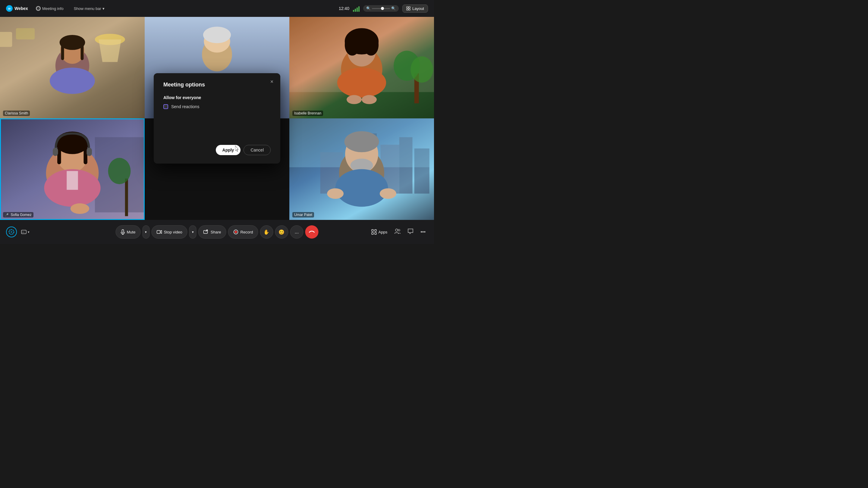 The width and height of the screenshot is (868, 488). Describe the element at coordinates (21, 8) in the screenshot. I see `app-name-label: Webex` at that location.